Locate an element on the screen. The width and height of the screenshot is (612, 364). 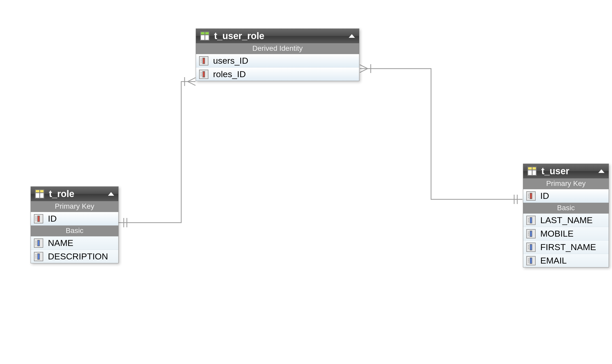
column-name: EMAIL is located at coordinates (553, 260).